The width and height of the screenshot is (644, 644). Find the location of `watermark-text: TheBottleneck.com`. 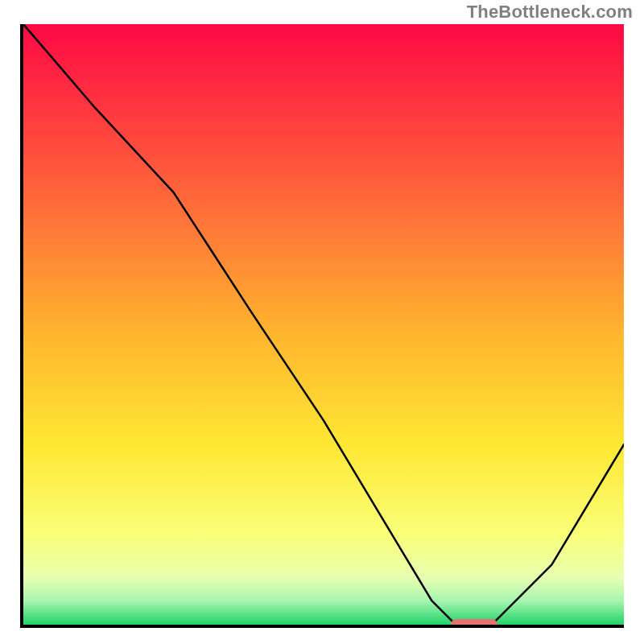

watermark-text: TheBottleneck.com is located at coordinates (550, 12).